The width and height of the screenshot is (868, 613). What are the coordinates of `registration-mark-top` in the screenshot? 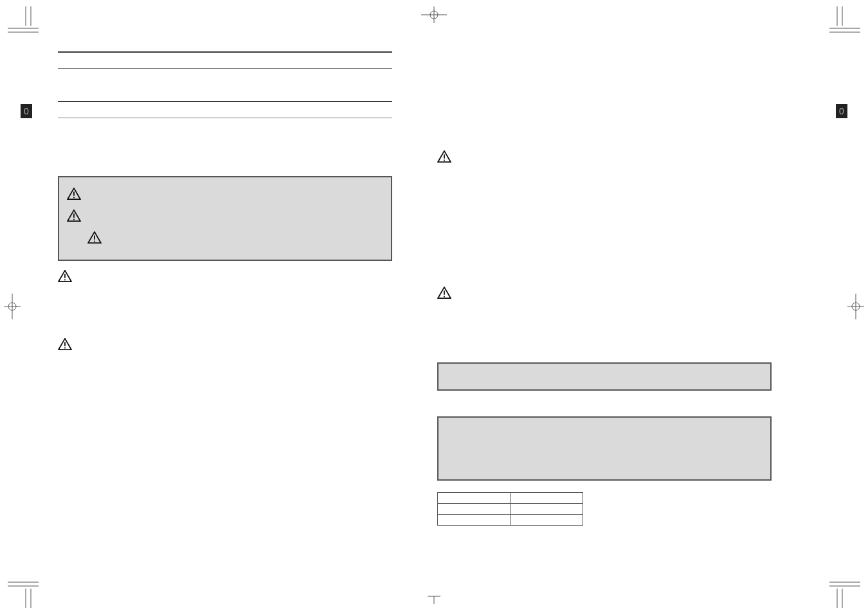 It's located at (434, 15).